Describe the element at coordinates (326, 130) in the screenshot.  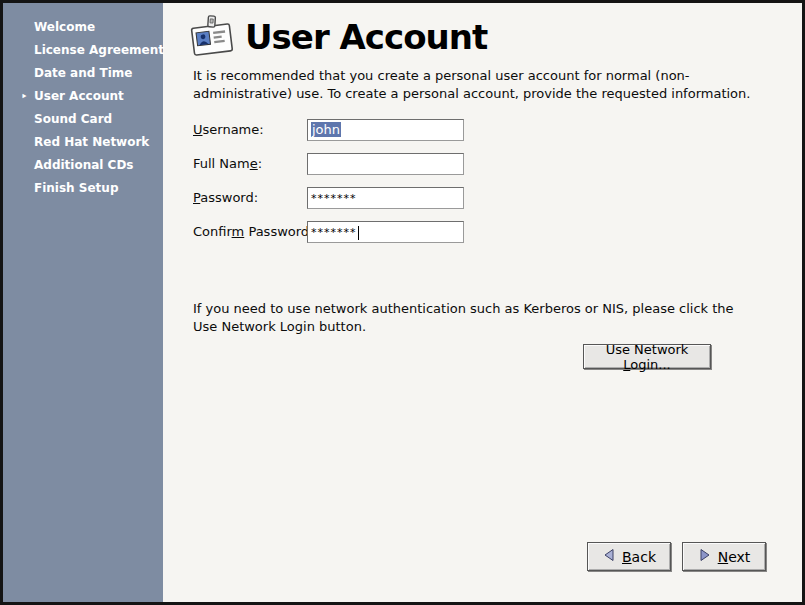
I see `selected-text: john` at that location.